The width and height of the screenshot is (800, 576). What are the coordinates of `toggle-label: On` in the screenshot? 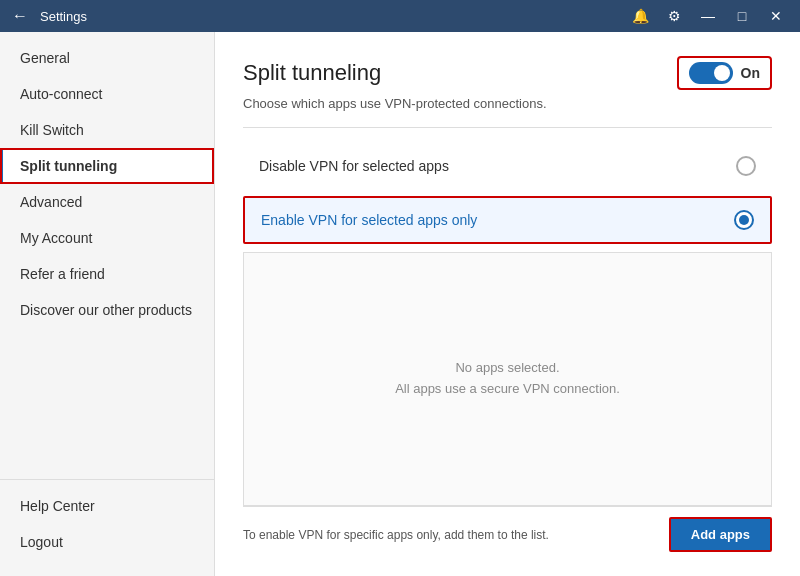 It's located at (750, 73).